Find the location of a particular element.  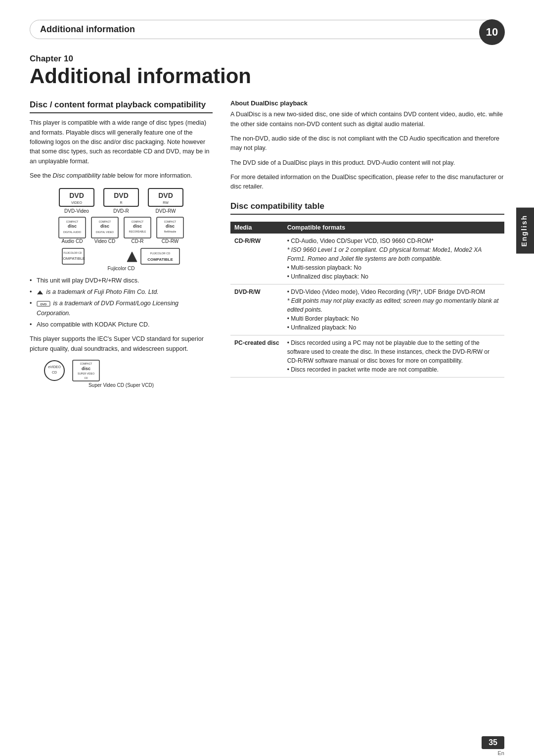

chapter-label: Chapter 10 is located at coordinates (267, 59).